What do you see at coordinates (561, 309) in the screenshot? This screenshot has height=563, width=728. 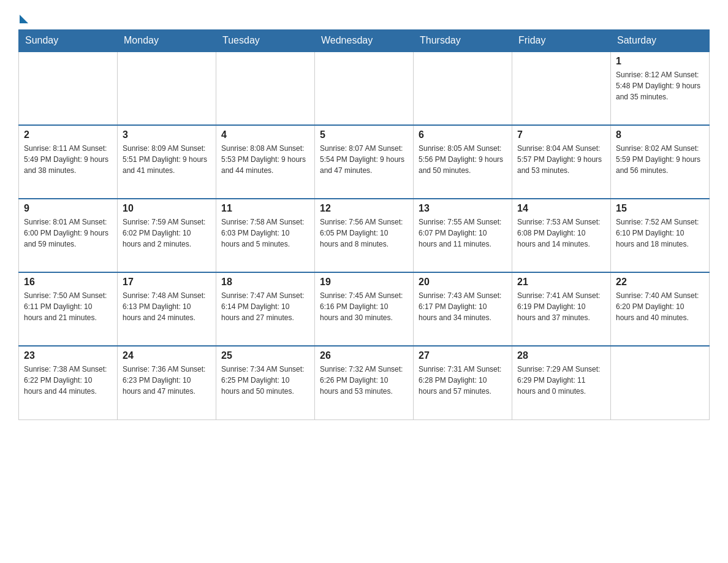 I see `calendar-cell: 21Sunrise: 7:41 AM Sunset: 6:19 PM Dayli…` at bounding box center [561, 309].